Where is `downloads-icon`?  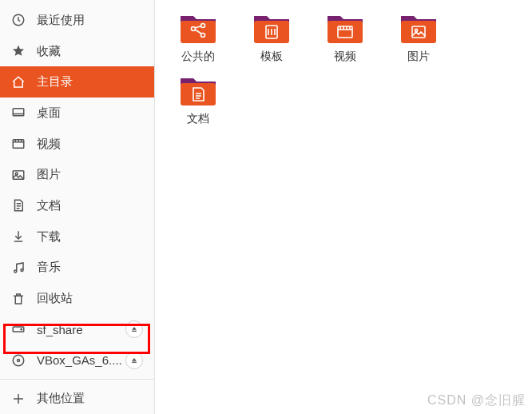 downloads-icon is located at coordinates (18, 237).